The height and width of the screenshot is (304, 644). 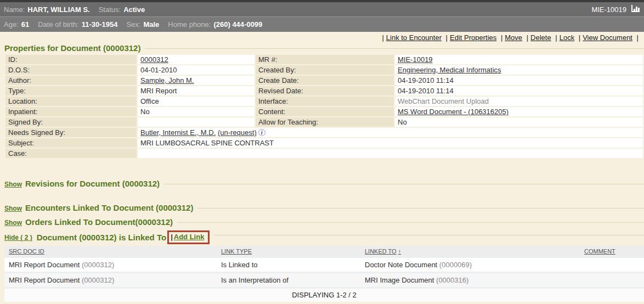 What do you see at coordinates (519, 91) in the screenshot?
I see `field-value-revised-date: 04-19-2010 11:14` at bounding box center [519, 91].